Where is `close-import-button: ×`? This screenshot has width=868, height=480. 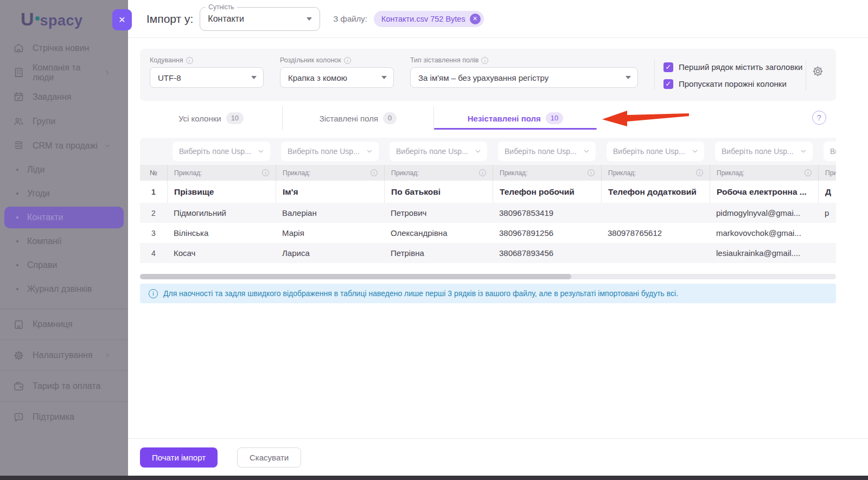 close-import-button: × is located at coordinates (122, 20).